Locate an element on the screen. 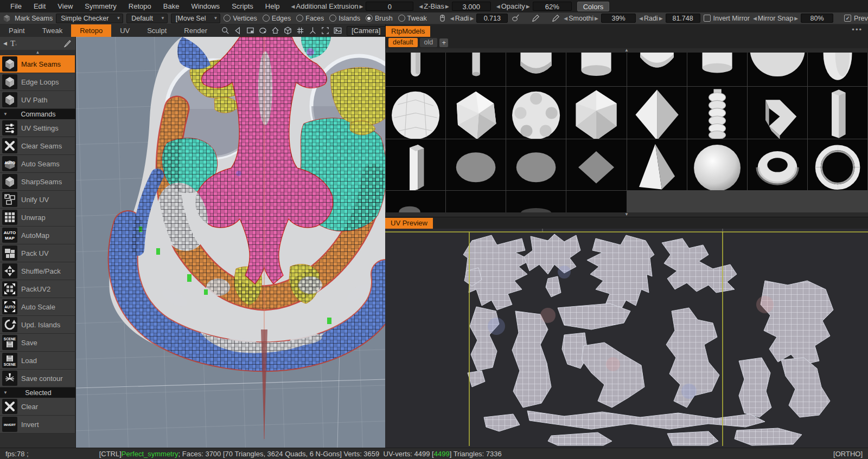 This screenshot has width=868, height=459. sidebar-item-load: SCENELoad is located at coordinates (38, 361).